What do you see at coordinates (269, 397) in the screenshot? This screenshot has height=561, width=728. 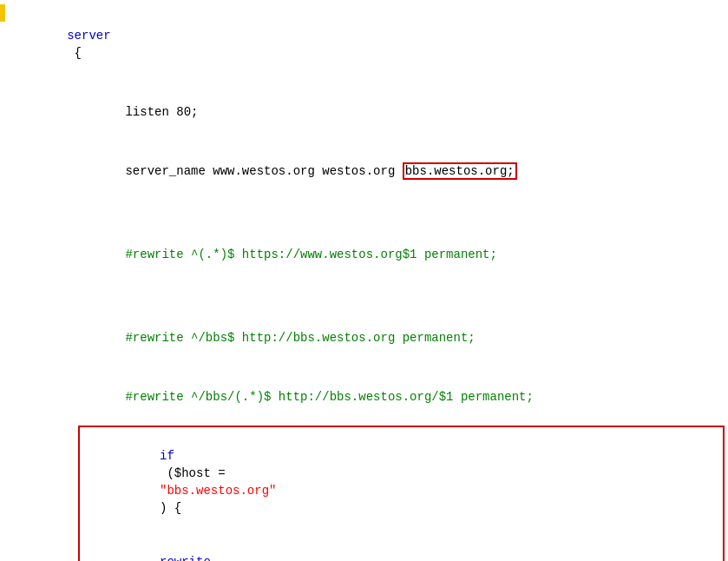 I see `line-text: #rewrite ^/bbs/(.*)$ http://bbs.westos.o…` at bounding box center [269, 397].